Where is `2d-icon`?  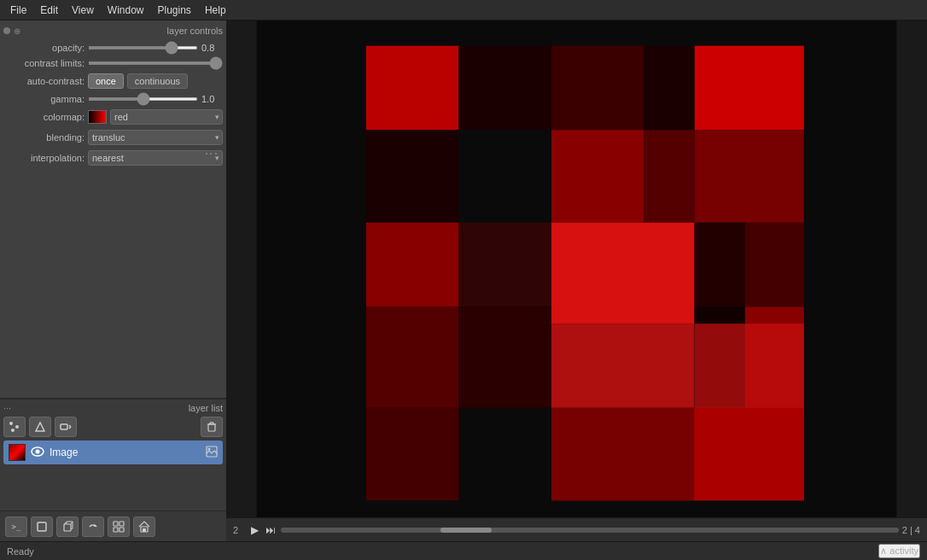 2d-icon is located at coordinates (42, 527).